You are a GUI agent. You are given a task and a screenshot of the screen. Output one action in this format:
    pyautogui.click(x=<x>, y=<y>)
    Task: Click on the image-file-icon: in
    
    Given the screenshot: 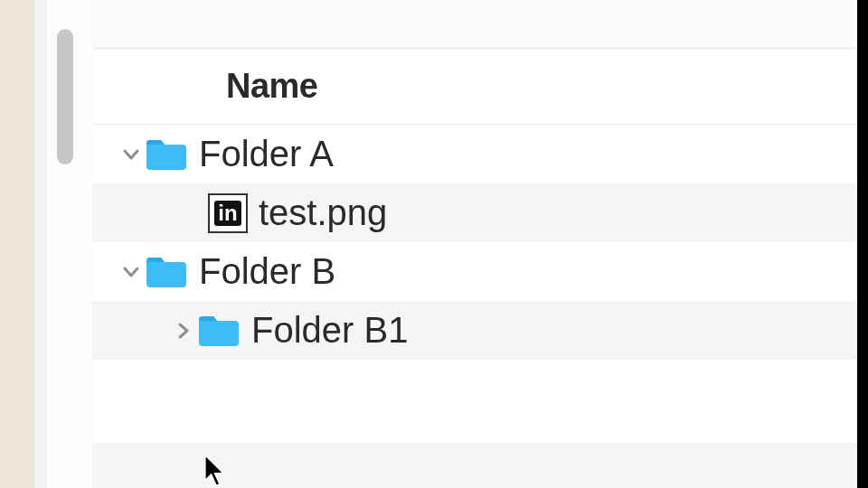 What is the action you would take?
    pyautogui.click(x=228, y=213)
    